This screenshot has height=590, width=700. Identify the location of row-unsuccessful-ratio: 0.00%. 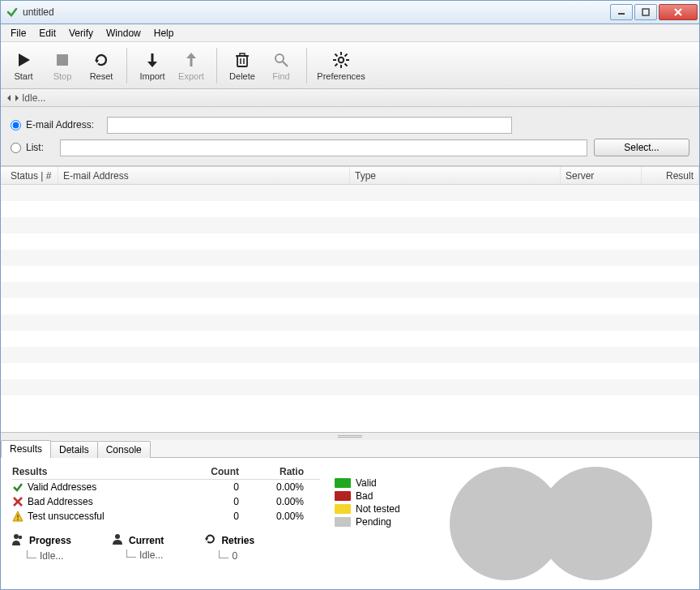
(271, 516).